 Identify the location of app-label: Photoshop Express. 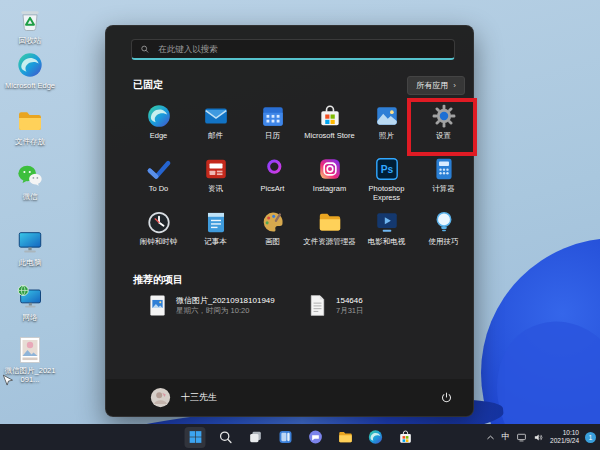
(386, 194).